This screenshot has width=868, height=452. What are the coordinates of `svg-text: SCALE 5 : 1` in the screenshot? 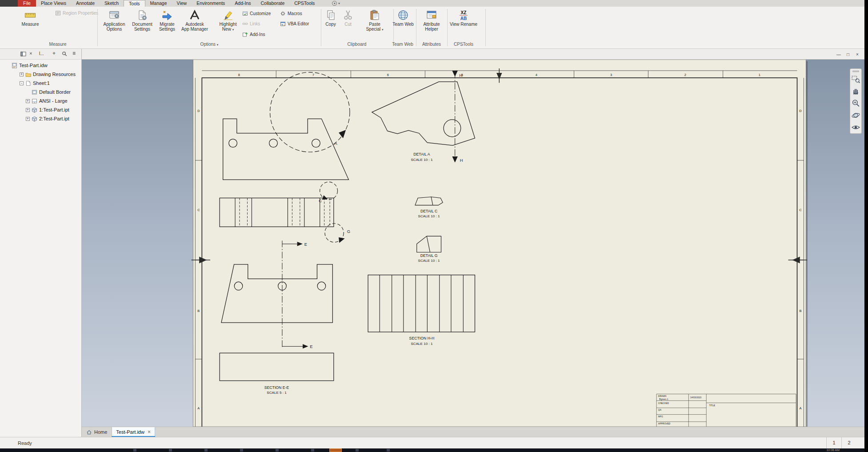 It's located at (276, 393).